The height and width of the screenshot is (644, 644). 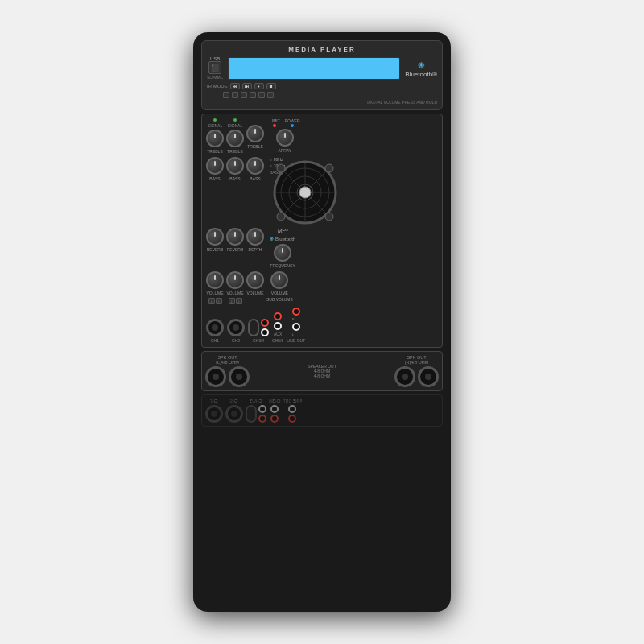 I want to click on spk-right-xlr2, so click(x=428, y=377).